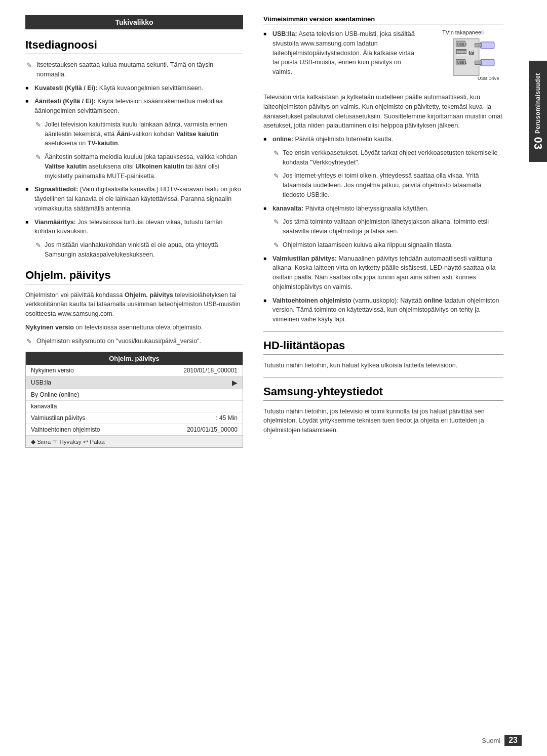 This screenshot has height=756, width=547. I want to click on vianmaaritys-sub: Jos mistään vianhakukohdan vinkistä ei o…, so click(134, 250).